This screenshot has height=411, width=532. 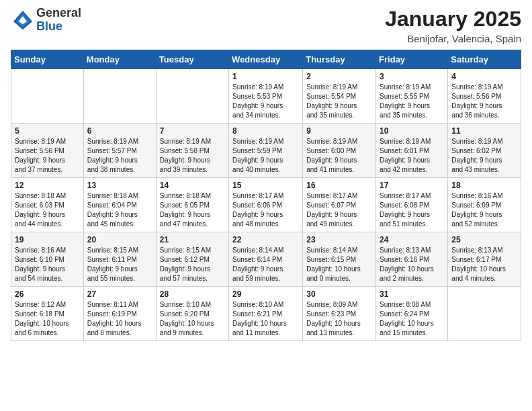 I want to click on day-number: 29, so click(x=266, y=294).